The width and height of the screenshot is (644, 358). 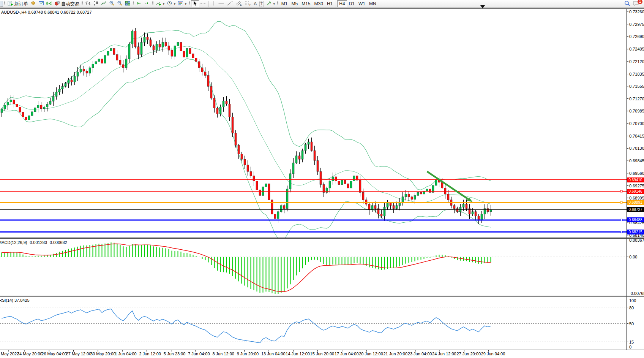 What do you see at coordinates (15, 300) in the screenshot?
I see `rsi-label: RSI(14) 37.8425` at bounding box center [15, 300].